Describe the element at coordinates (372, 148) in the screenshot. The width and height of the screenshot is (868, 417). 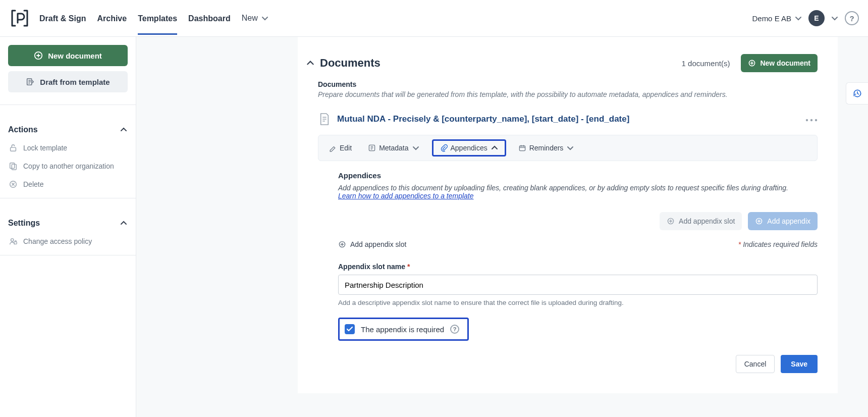
I see `metadata-icon` at that location.